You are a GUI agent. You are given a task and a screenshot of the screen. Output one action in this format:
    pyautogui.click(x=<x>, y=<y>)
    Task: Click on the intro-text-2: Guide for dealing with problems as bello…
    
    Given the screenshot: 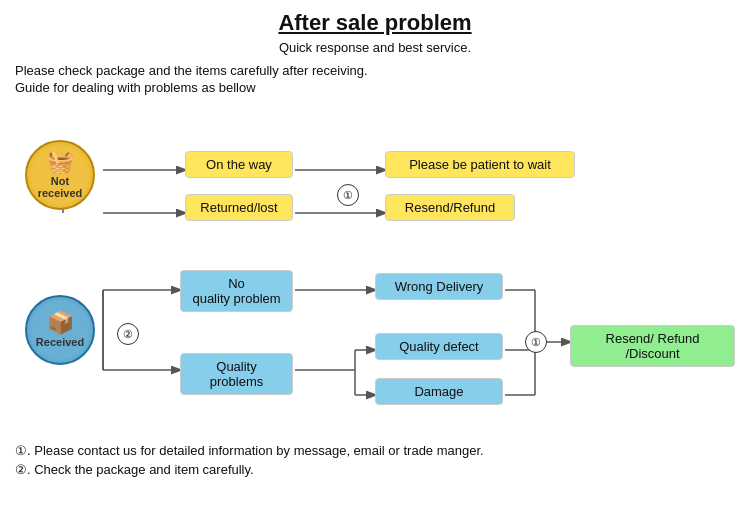 What is the action you would take?
    pyautogui.click(x=375, y=88)
    